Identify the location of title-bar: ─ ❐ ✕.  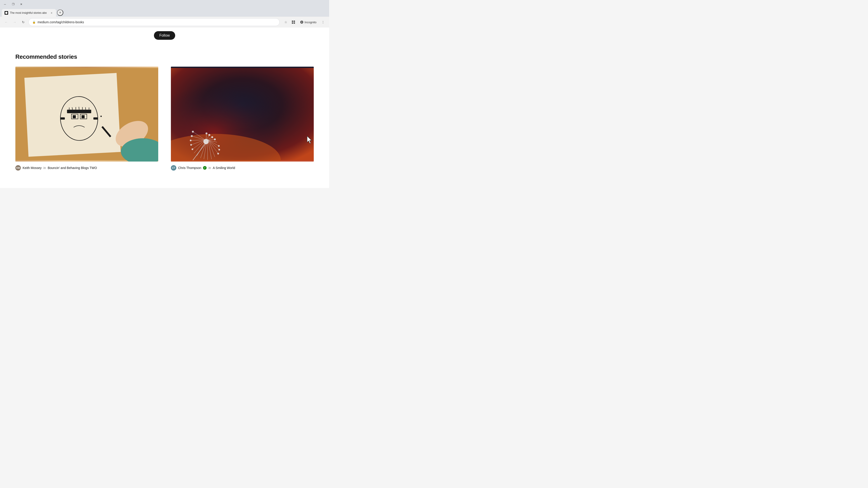
(164, 4).